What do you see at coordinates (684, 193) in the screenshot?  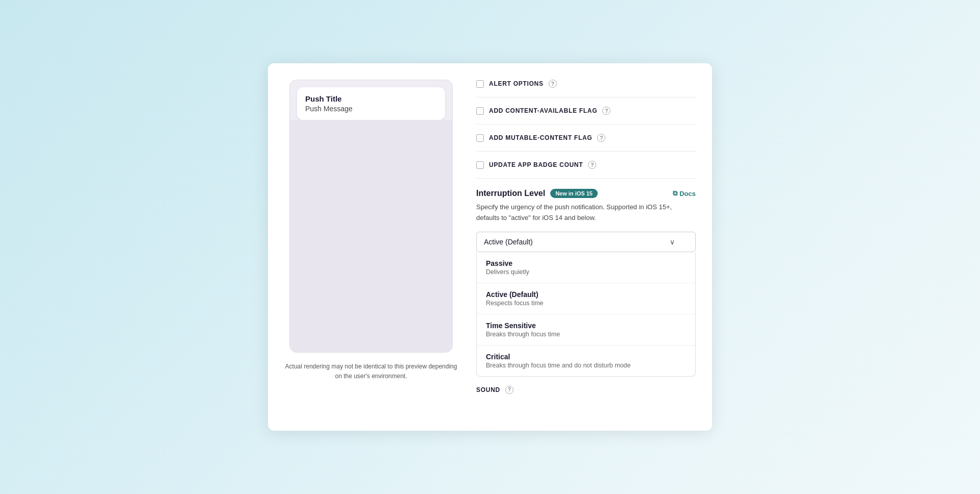 I see `docs-link: ⧉ Docs` at bounding box center [684, 193].